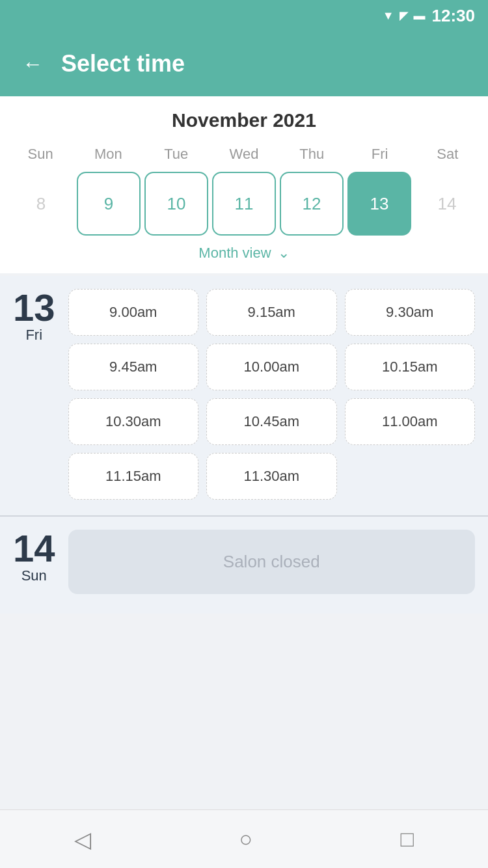 This screenshot has width=488, height=868. I want to click on month-view-toggle: Month view ⌄, so click(244, 251).